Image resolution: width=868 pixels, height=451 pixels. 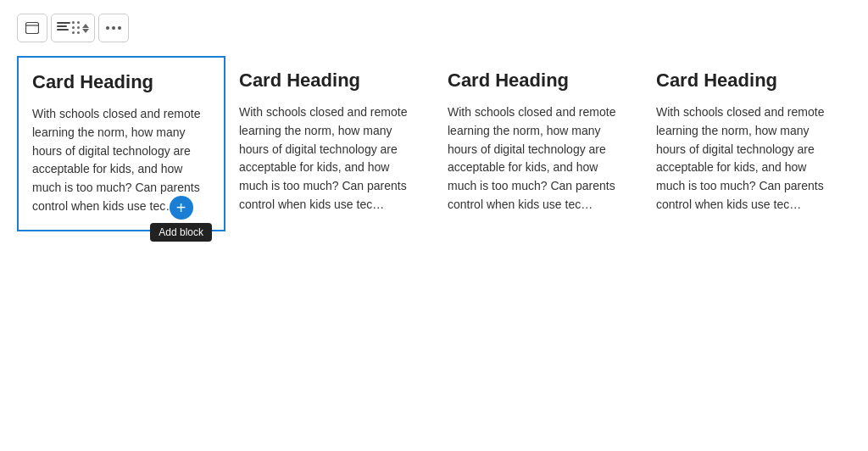 I want to click on card-1: Card HeadingWith schools closed and remo…, so click(x=121, y=144).